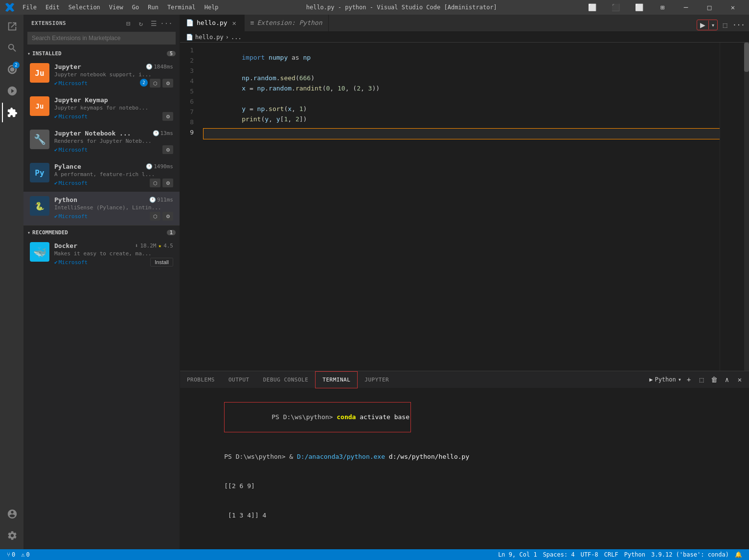 Image resolution: width=749 pixels, height=560 pixels. What do you see at coordinates (612, 555) in the screenshot?
I see `status-eol: CRLF` at bounding box center [612, 555].